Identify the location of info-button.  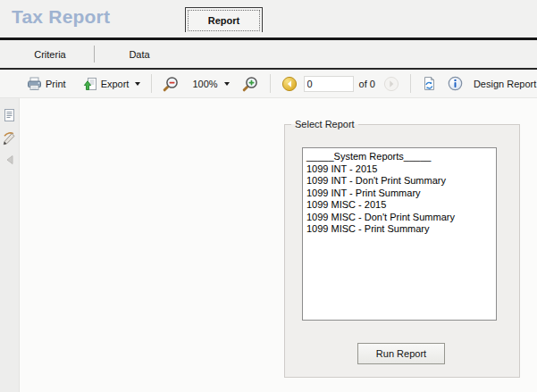
(456, 84).